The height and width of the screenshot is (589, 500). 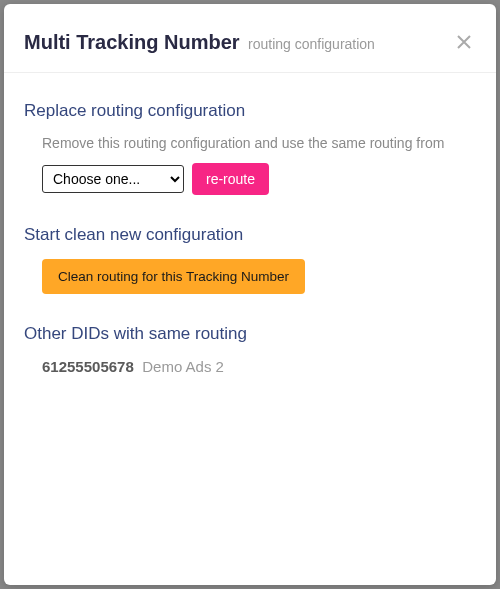 I want to click on routing-source-select: Choose one..., so click(x=113, y=179).